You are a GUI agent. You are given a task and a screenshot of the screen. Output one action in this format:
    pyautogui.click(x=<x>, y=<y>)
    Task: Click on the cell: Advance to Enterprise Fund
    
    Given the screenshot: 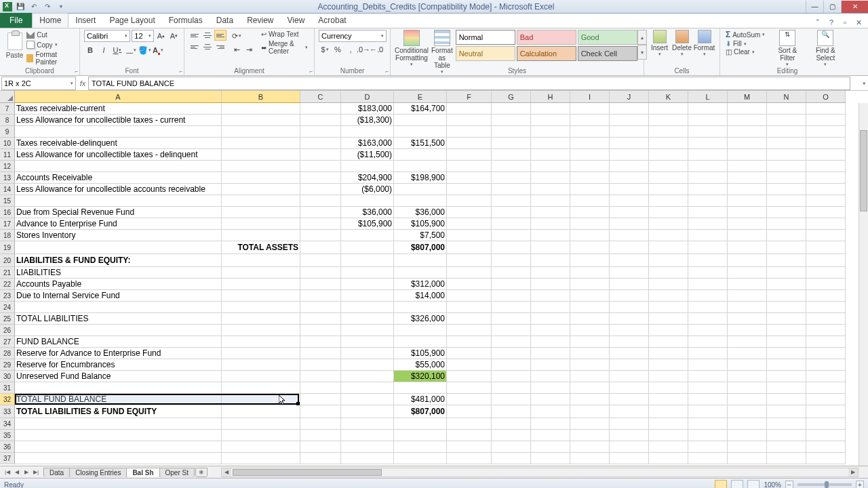 What is the action you would take?
    pyautogui.click(x=118, y=224)
    